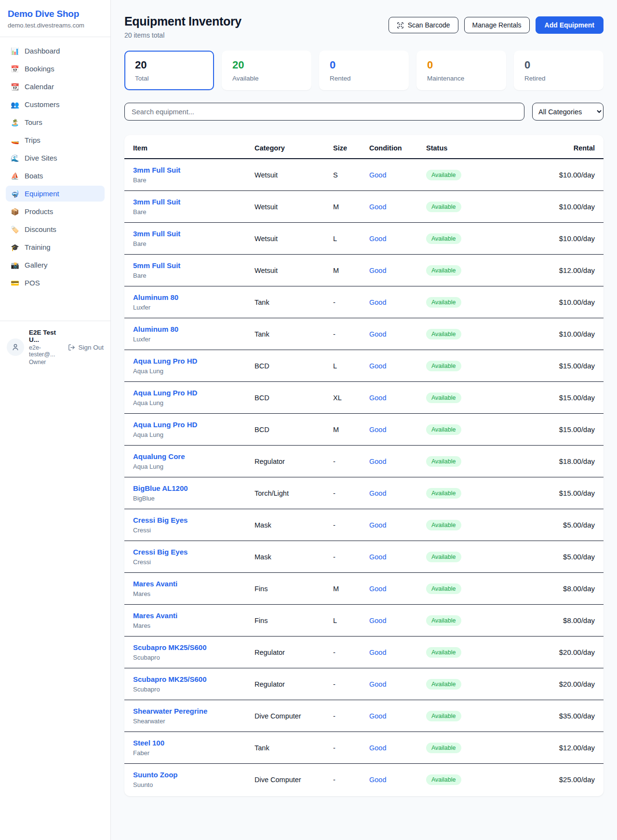 The height and width of the screenshot is (840, 617). What do you see at coordinates (548, 239) in the screenshot?
I see `item-rental-rate: $10.00/day` at bounding box center [548, 239].